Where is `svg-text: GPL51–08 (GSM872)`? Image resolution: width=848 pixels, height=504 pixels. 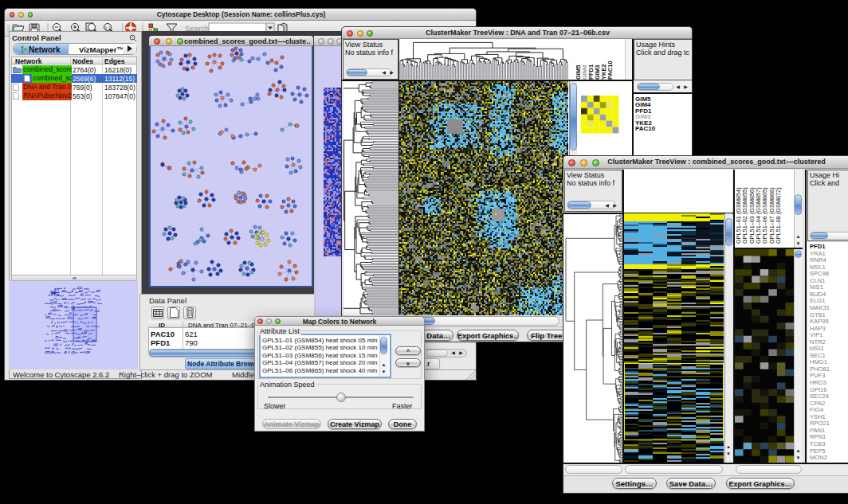
svg-text: GPL51–08 (GSM872) is located at coordinates (778, 215).